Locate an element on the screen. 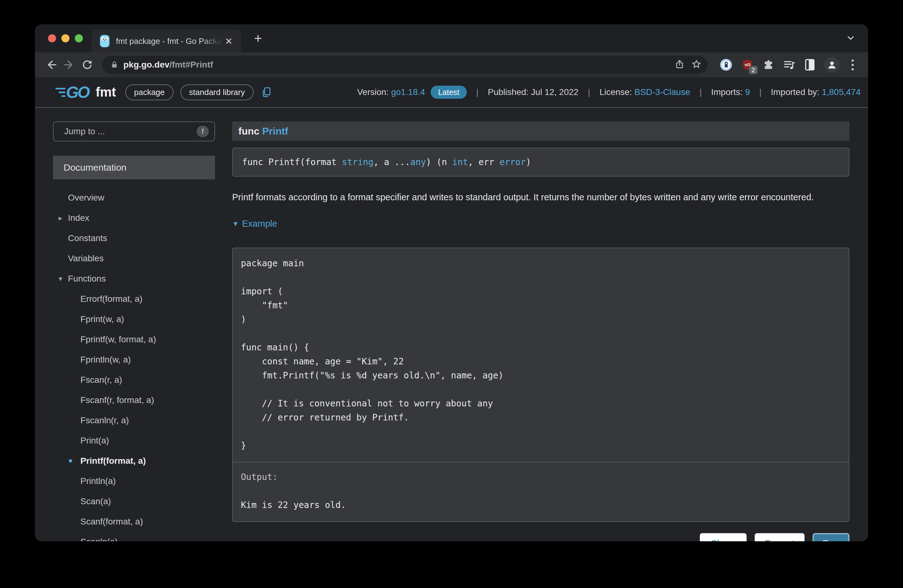  sidebar-item-label: Overview is located at coordinates (86, 198).